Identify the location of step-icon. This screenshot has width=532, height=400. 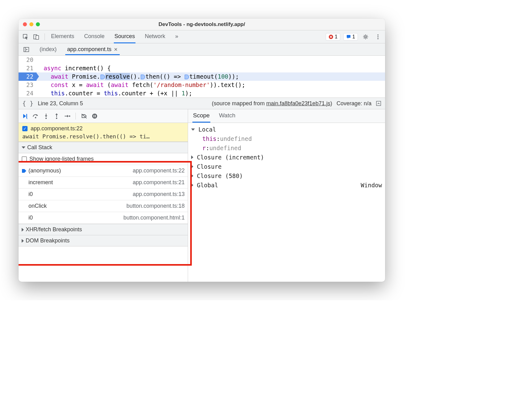
(67, 116).